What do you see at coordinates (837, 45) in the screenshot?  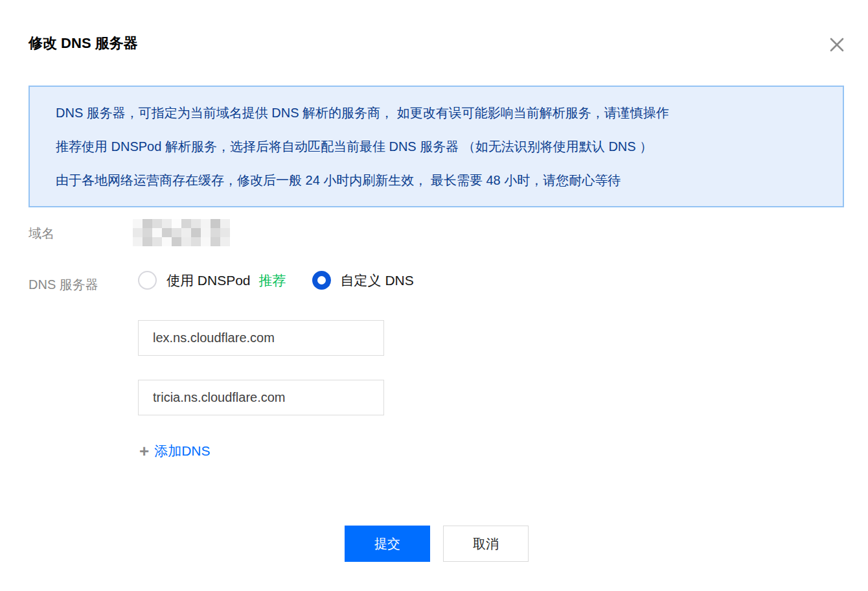 I see `close-x-glyph` at bounding box center [837, 45].